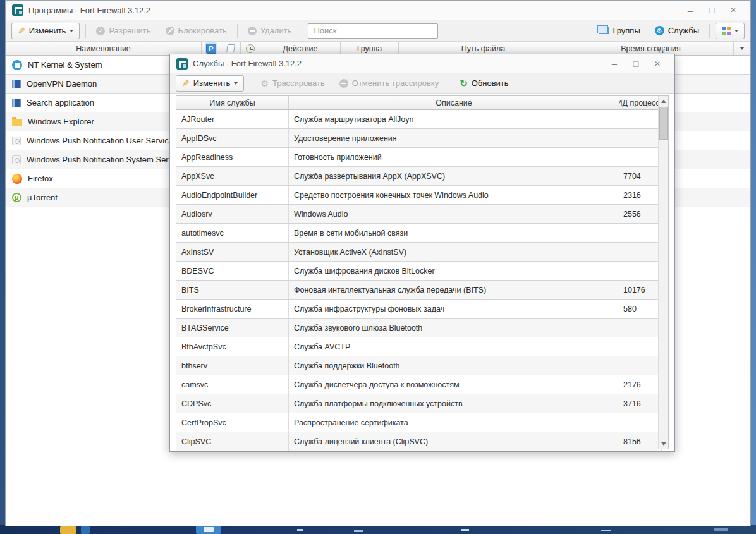 The height and width of the screenshot is (534, 756). I want to click on program-name-label: Windows Explorer, so click(61, 121).